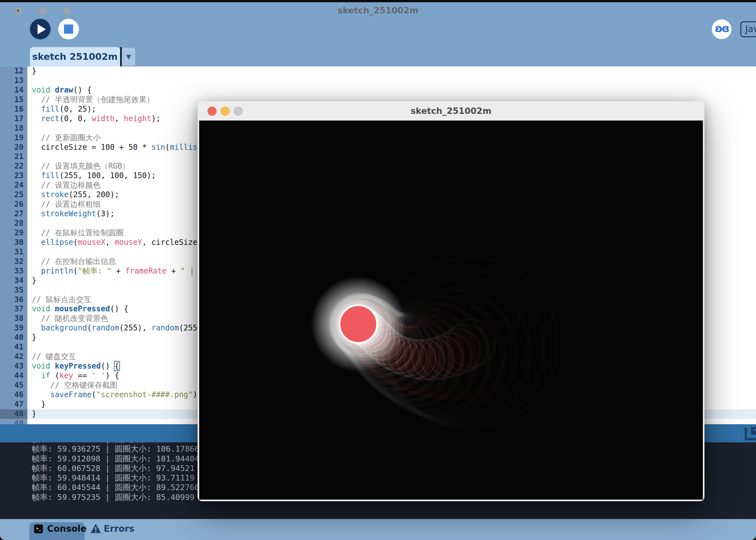  Describe the element at coordinates (451, 111) in the screenshot. I see `sketch-titlebar: sketch_251002m` at that location.